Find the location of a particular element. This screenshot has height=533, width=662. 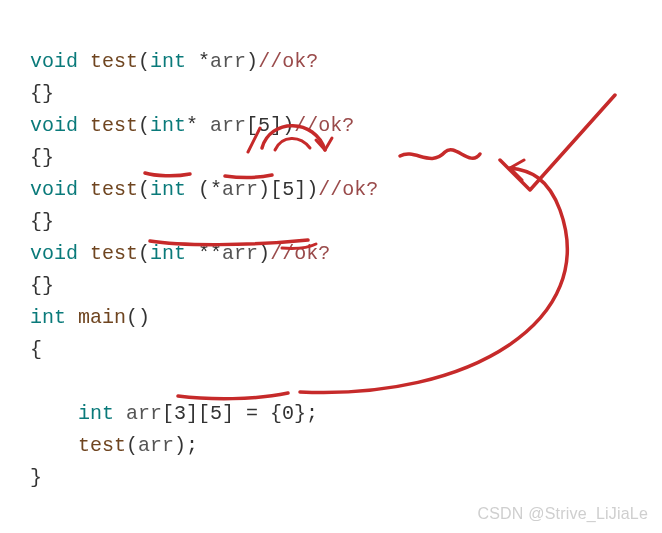

func-main: main is located at coordinates (102, 318).